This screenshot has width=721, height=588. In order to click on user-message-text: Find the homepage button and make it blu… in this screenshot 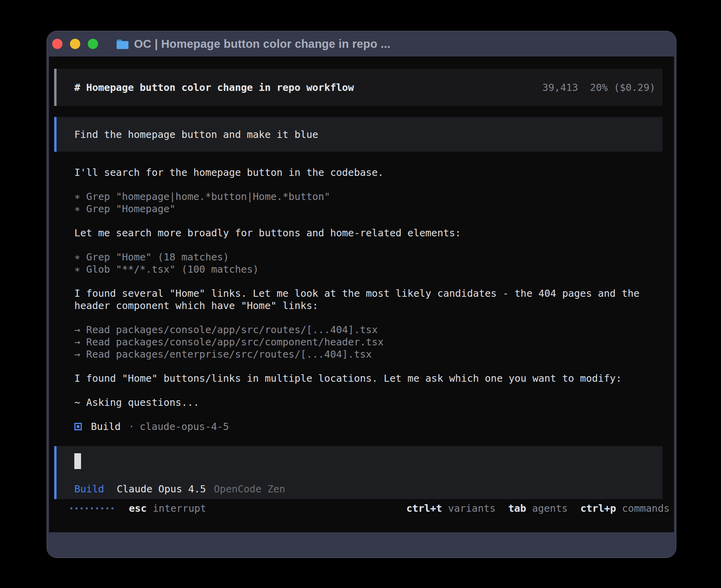, I will do `click(196, 134)`.